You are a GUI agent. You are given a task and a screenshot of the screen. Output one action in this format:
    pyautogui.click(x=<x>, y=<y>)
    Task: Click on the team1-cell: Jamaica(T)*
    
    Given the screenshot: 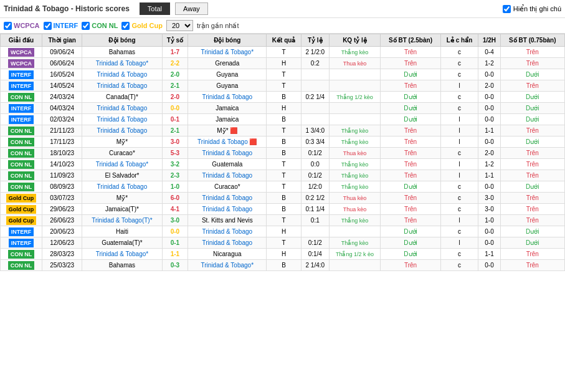 What is the action you would take?
    pyautogui.click(x=122, y=209)
    